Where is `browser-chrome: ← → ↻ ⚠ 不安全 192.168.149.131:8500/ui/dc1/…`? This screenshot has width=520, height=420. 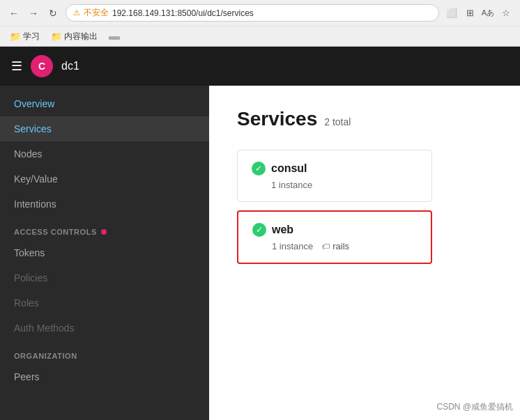 browser-chrome: ← → ↻ ⚠ 不安全 192.168.149.131:8500/ui/dc1/… is located at coordinates (260, 24).